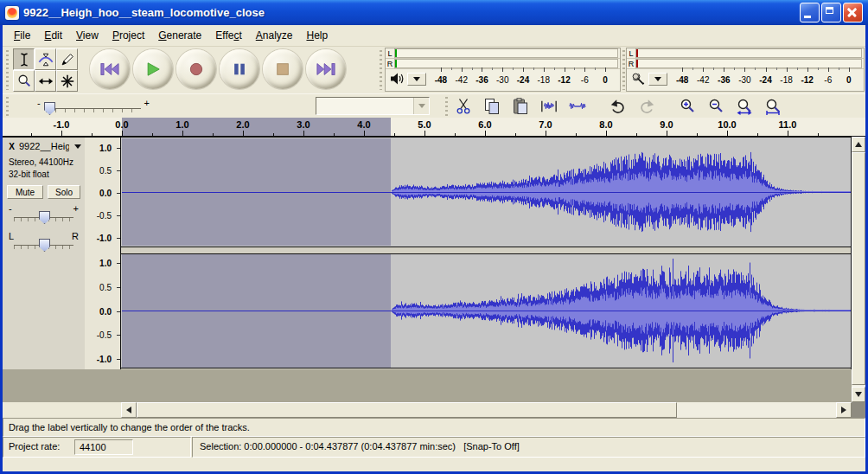 This screenshot has height=474, width=868. I want to click on amplitude-label: 1.0, so click(99, 149).